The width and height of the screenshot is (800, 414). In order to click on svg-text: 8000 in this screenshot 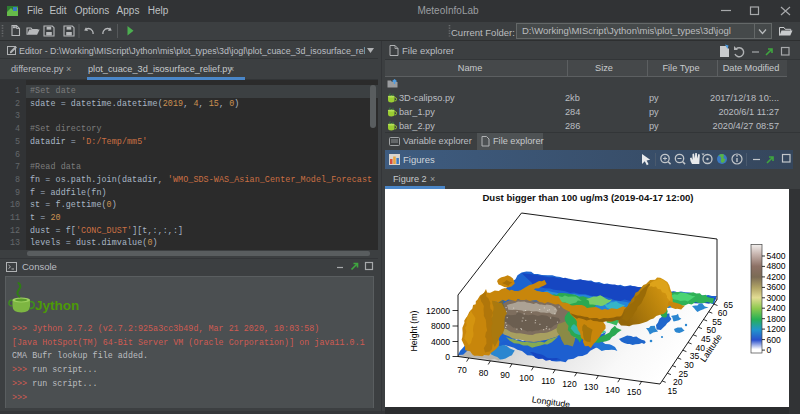, I will do `click(440, 326)`.